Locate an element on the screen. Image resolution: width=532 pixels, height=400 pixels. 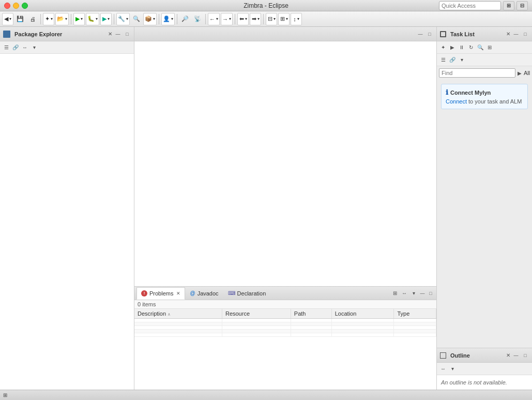
new-button: ✦▾ is located at coordinates (49, 19).